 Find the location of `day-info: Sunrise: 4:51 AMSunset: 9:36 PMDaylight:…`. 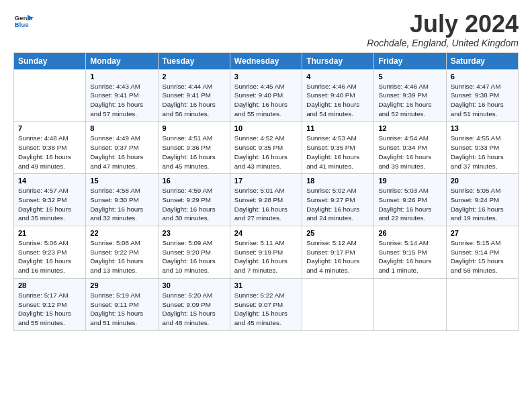

day-info: Sunrise: 4:51 AMSunset: 9:36 PMDaylight:… is located at coordinates (194, 152).